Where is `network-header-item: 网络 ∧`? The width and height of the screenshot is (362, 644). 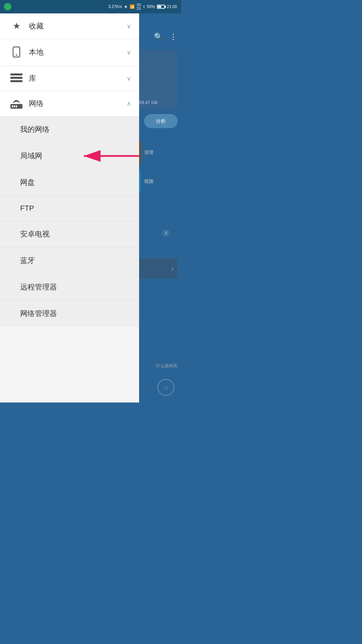 network-header-item: 网络 ∧ is located at coordinates (70, 104).